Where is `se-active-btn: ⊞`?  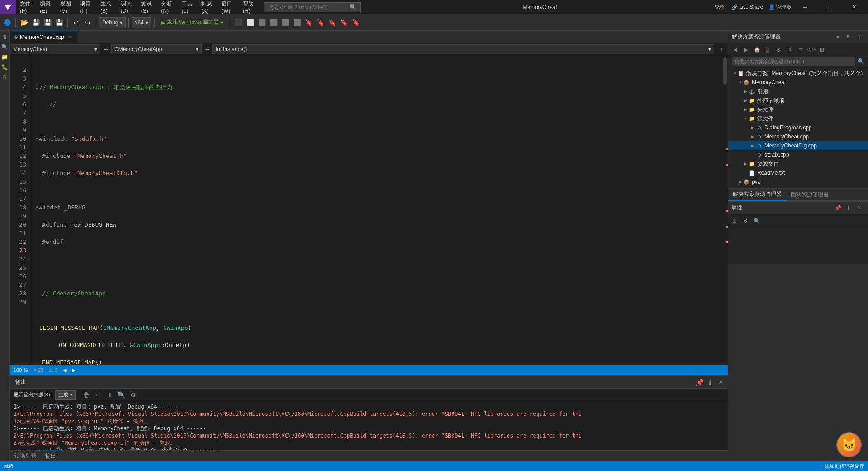 se-active-btn: ⊞ is located at coordinates (822, 50).